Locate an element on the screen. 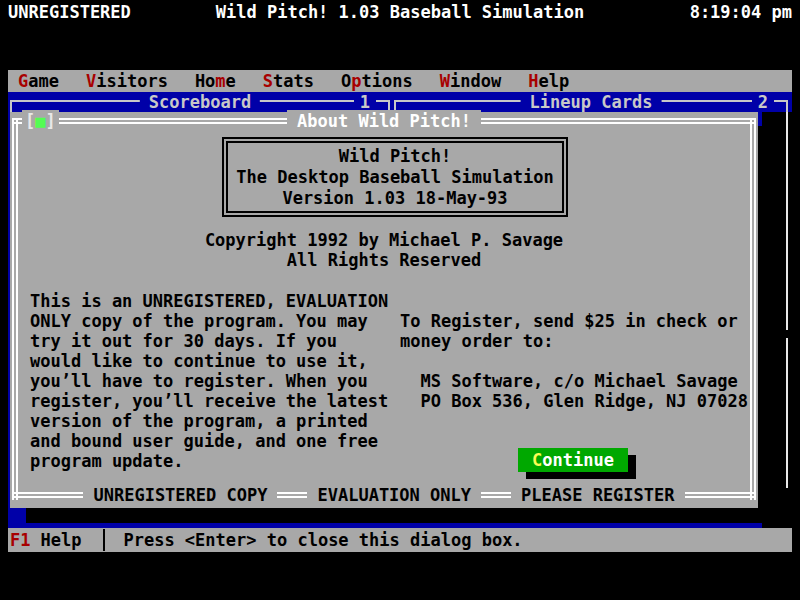  menu-help-hotkey: H is located at coordinates (533, 81).